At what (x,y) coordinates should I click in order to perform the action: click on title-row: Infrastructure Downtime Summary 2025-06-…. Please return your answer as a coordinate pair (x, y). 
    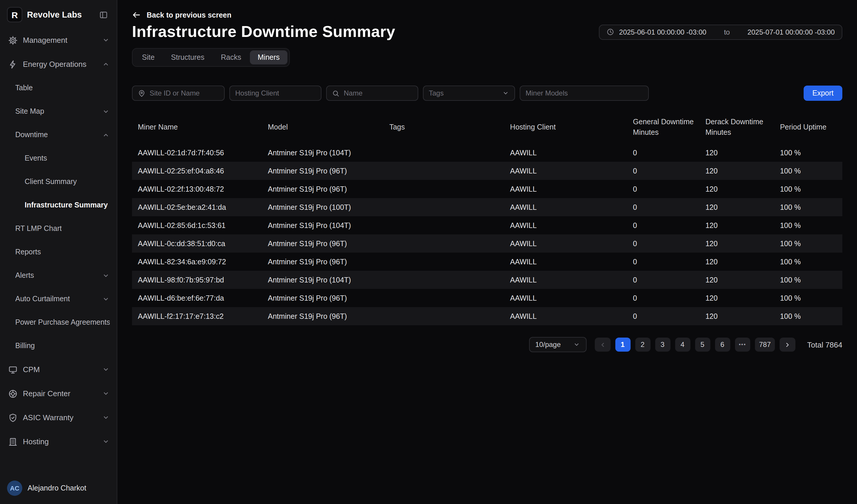
    Looking at the image, I should click on (487, 32).